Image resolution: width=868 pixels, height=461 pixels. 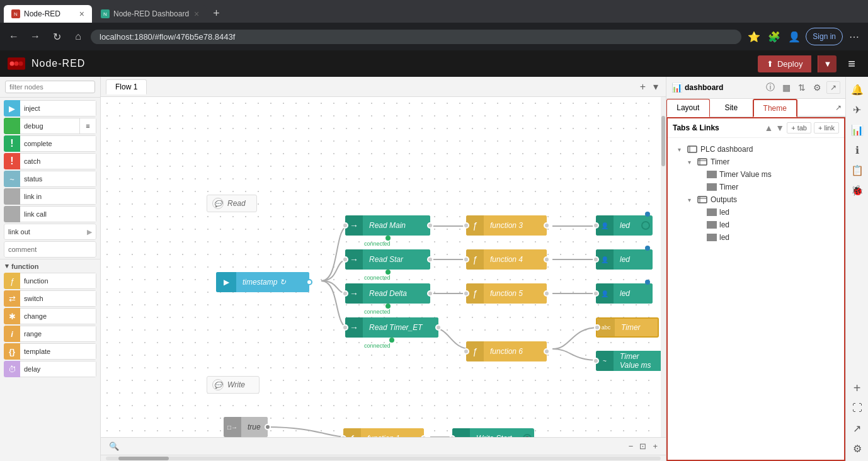 What do you see at coordinates (827, 64) in the screenshot?
I see `deploy-dropdown-button: ▼` at bounding box center [827, 64].